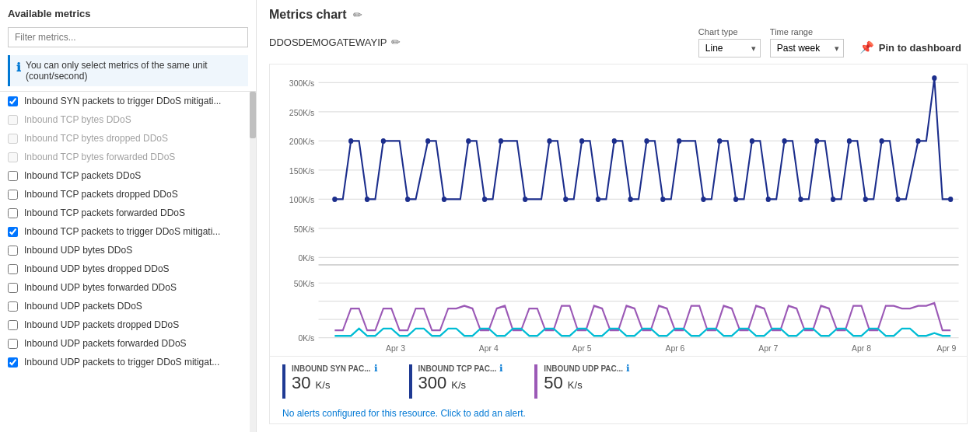 The width and height of the screenshot is (980, 432). I want to click on scrollbar-track, so click(253, 262).